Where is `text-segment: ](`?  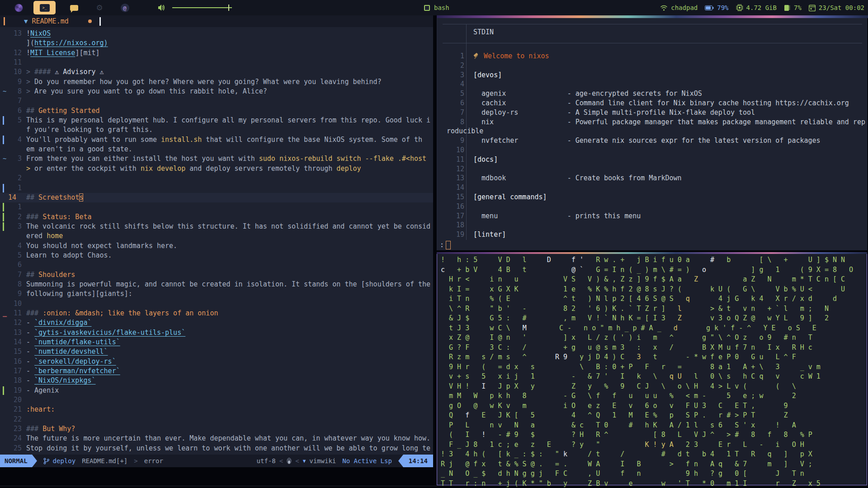 text-segment: ]( is located at coordinates (30, 43).